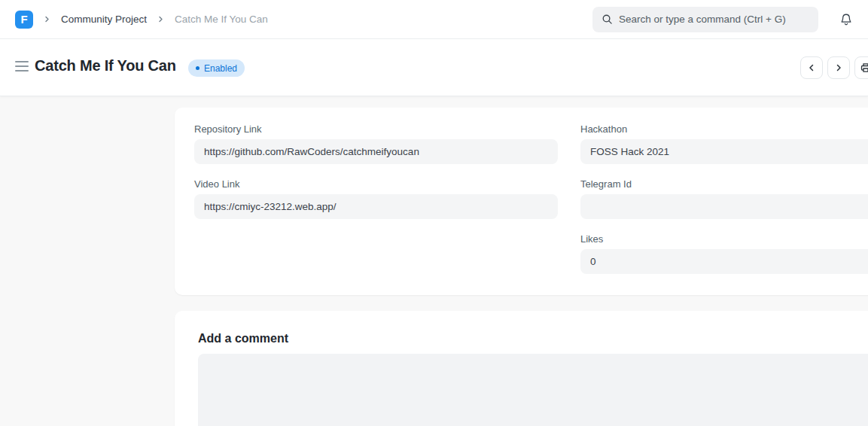  Describe the element at coordinates (105, 66) in the screenshot. I see `page-title: Catch Me If You Can` at that location.